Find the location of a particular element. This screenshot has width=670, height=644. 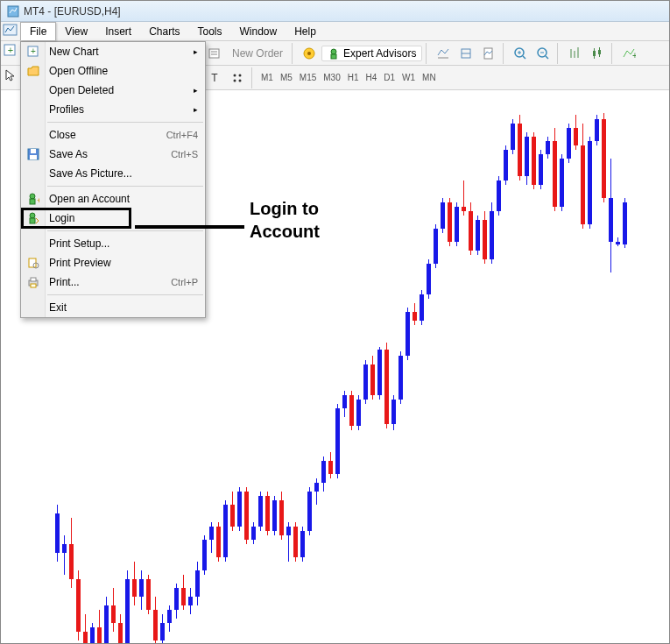

save-icon is located at coordinates (33, 154).